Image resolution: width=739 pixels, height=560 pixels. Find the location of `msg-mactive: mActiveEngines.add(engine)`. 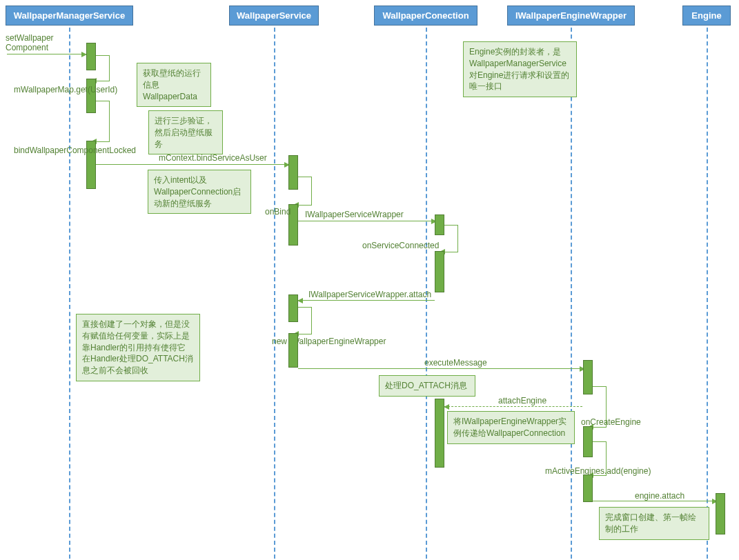

msg-mactive: mActiveEngines.add(engine) is located at coordinates (598, 471).